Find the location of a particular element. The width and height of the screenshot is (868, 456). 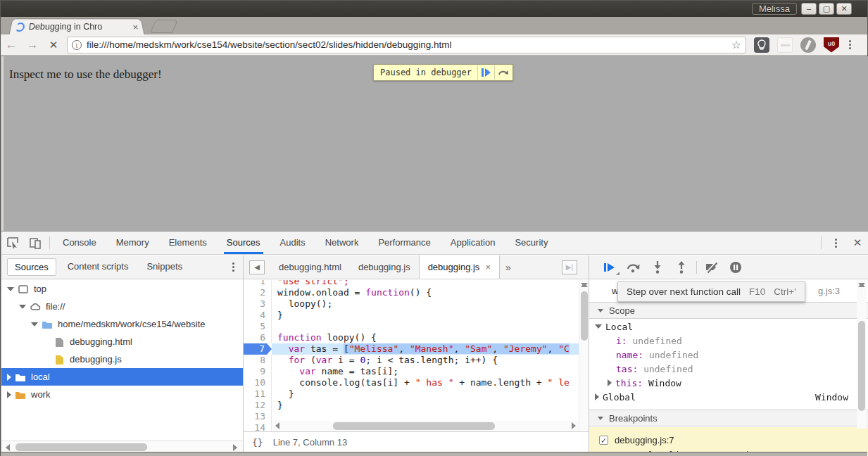

tab-sources: Sources is located at coordinates (244, 243).